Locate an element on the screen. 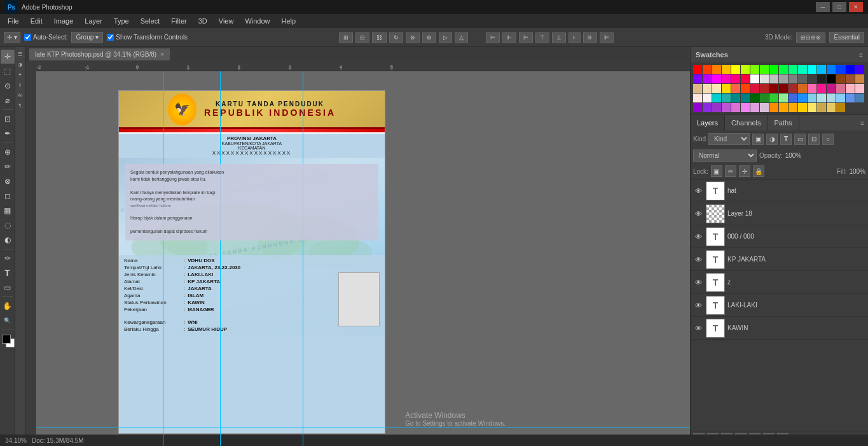 This screenshot has width=868, height=446. clone-tool: ⊗ is located at coordinates (8, 181).